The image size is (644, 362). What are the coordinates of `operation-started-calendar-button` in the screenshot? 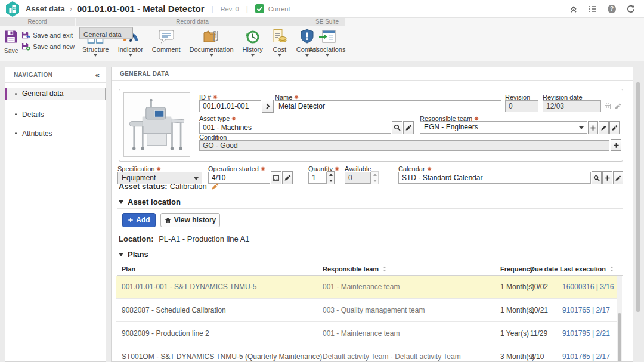 It's located at (276, 178).